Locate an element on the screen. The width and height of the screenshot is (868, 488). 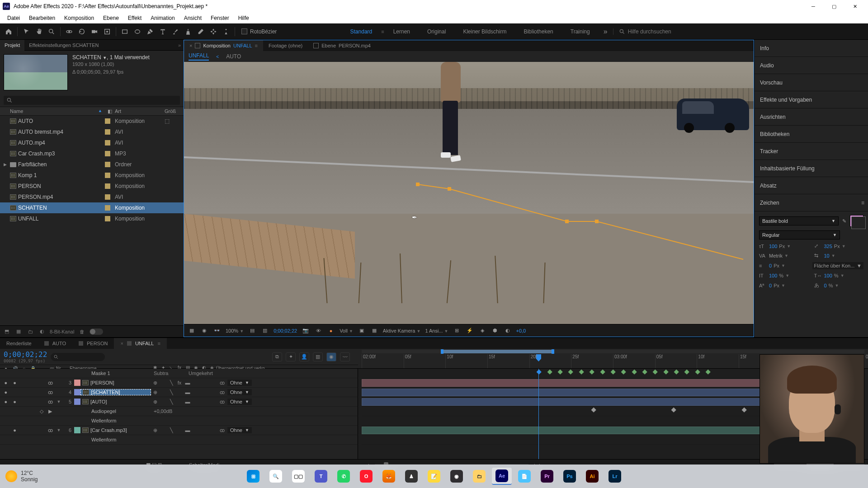
alpha-icon: ▦ is located at coordinates (192, 331).